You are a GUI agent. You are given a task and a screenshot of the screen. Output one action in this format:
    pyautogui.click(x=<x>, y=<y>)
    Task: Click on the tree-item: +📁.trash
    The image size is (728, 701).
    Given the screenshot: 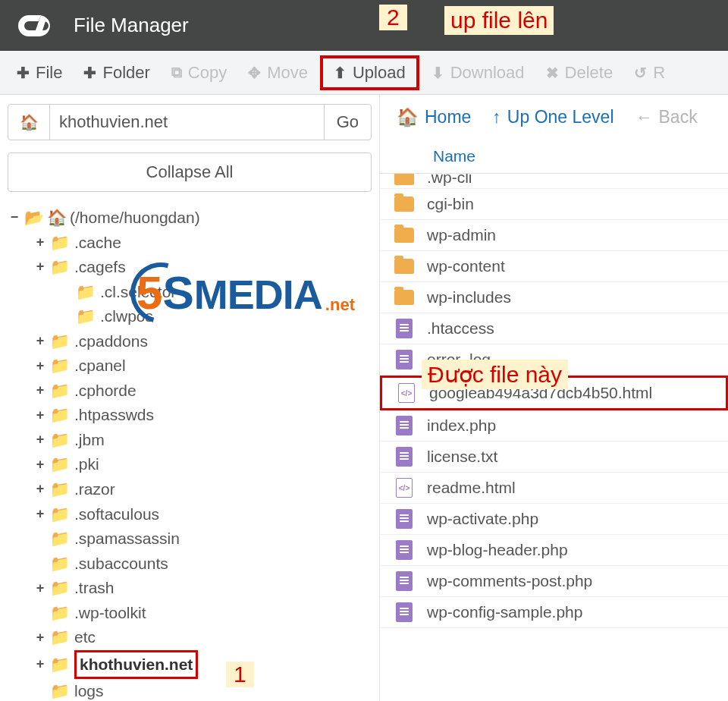 What is the action you would take?
    pyautogui.click(x=190, y=589)
    